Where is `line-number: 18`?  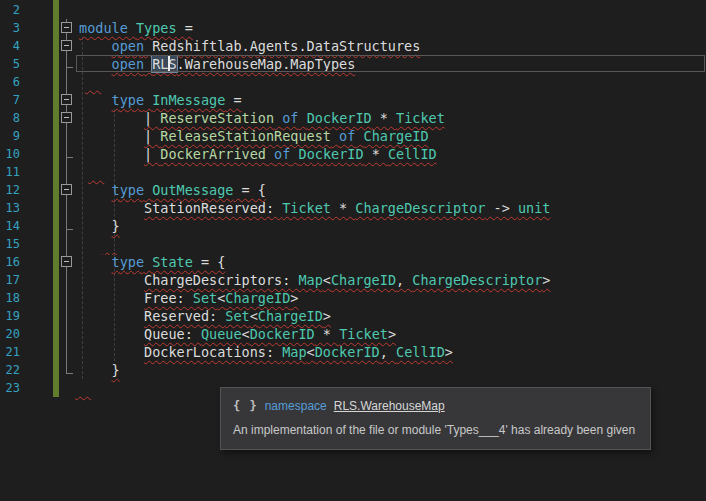
line-number: 18 is located at coordinates (10, 298).